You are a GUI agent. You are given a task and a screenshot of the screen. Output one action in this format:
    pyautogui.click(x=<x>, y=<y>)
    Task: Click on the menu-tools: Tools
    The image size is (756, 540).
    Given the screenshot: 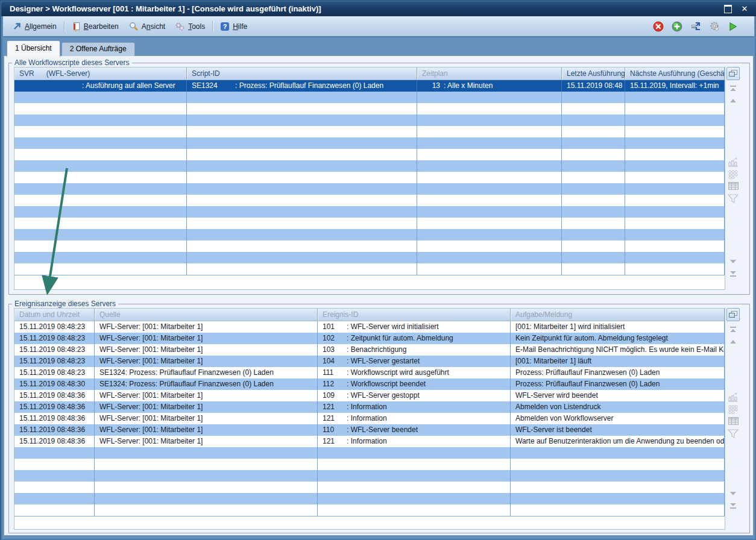 What is the action you would take?
    pyautogui.click(x=190, y=27)
    